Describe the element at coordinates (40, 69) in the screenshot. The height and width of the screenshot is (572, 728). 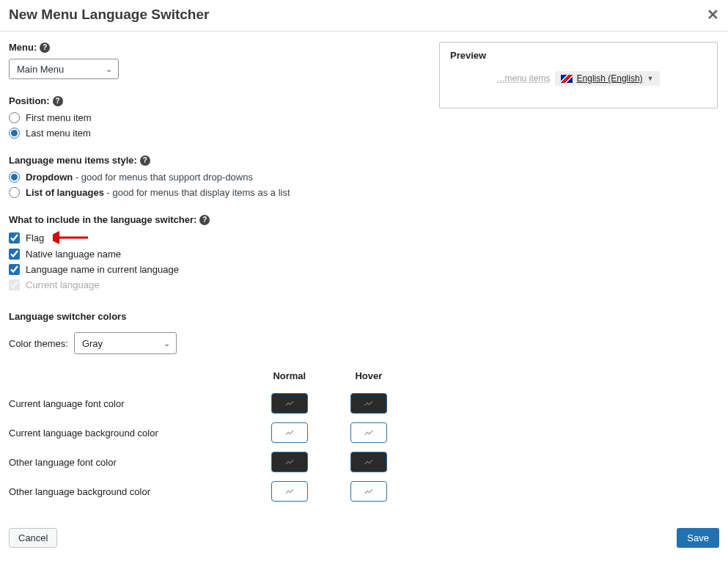
I see `menu-select-value: Main Menu` at that location.